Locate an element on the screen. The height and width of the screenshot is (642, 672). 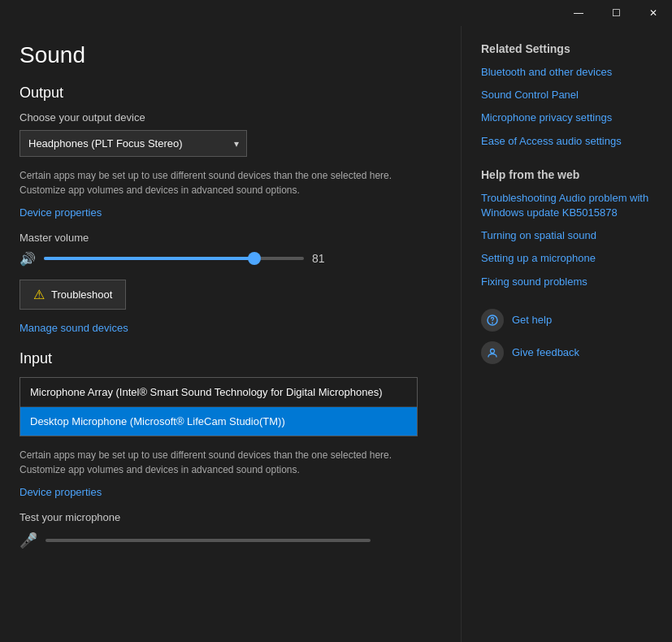
mic-test-row: 🎤 is located at coordinates (231, 540).